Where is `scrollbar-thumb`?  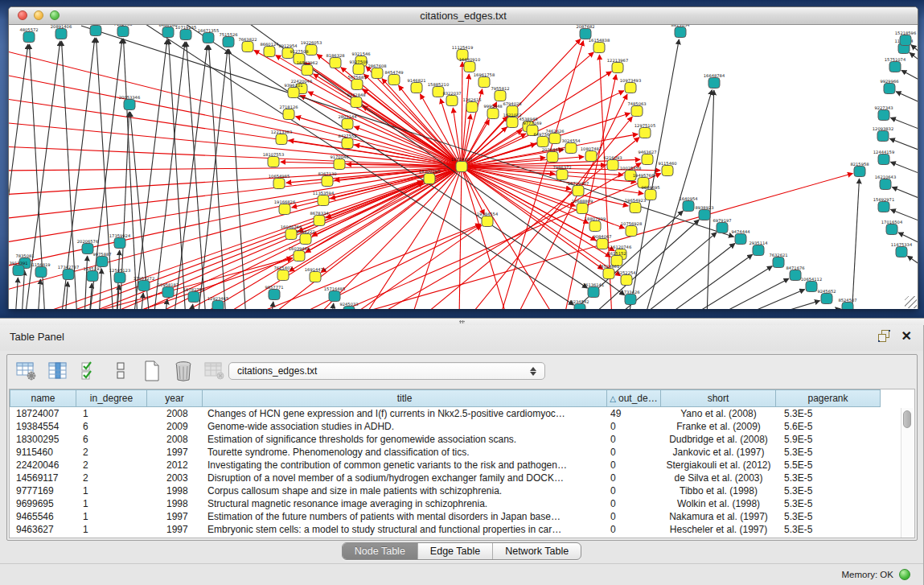 scrollbar-thumb is located at coordinates (907, 419).